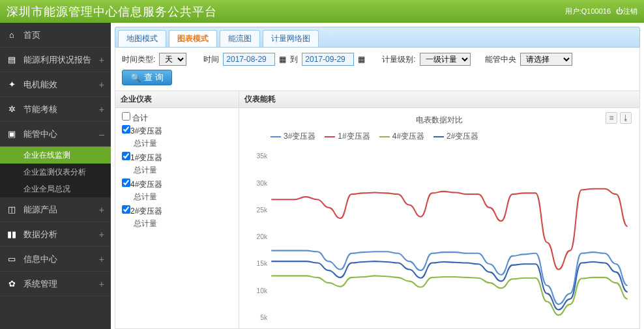  What do you see at coordinates (283, 59) in the screenshot?
I see `date-from-cal-icon: ▦` at bounding box center [283, 59].